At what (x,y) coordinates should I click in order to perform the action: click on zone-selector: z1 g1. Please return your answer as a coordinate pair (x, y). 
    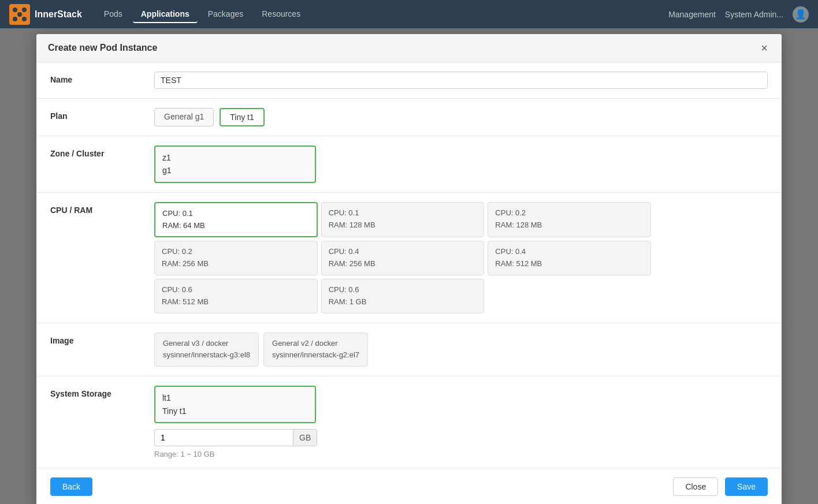
    Looking at the image, I should click on (235, 164).